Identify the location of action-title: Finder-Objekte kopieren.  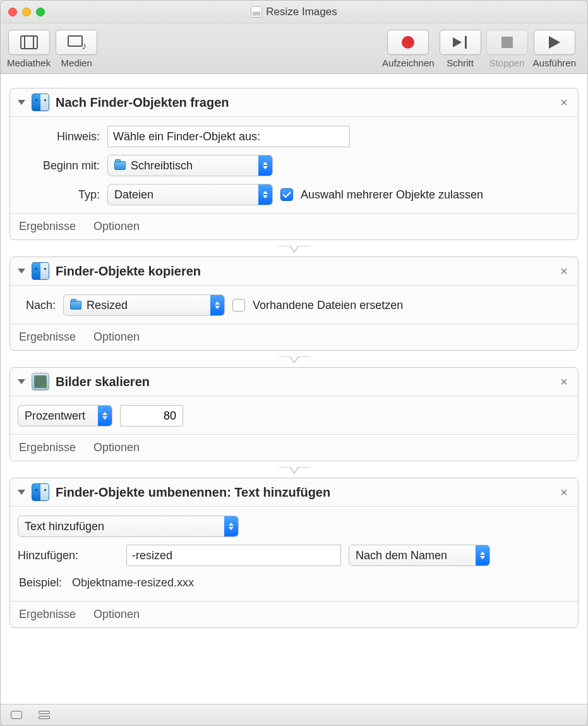
(303, 272).